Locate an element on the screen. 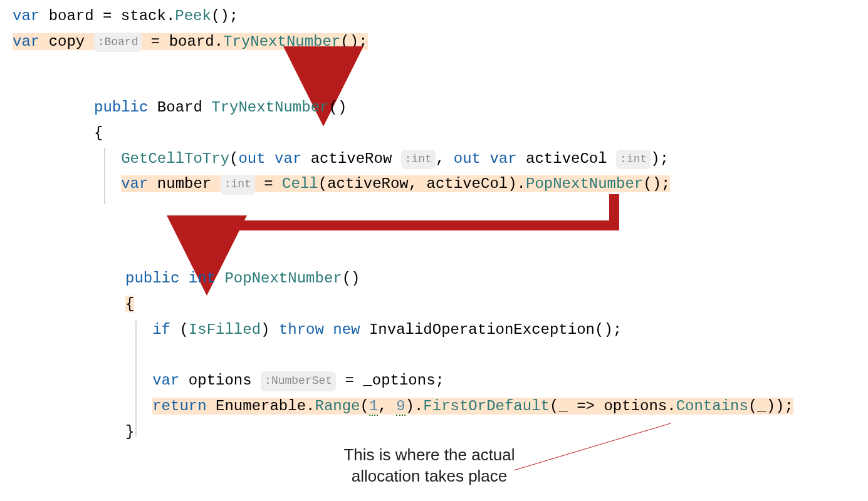 This screenshot has width=868, height=501. literal-1: 1 is located at coordinates (374, 407).